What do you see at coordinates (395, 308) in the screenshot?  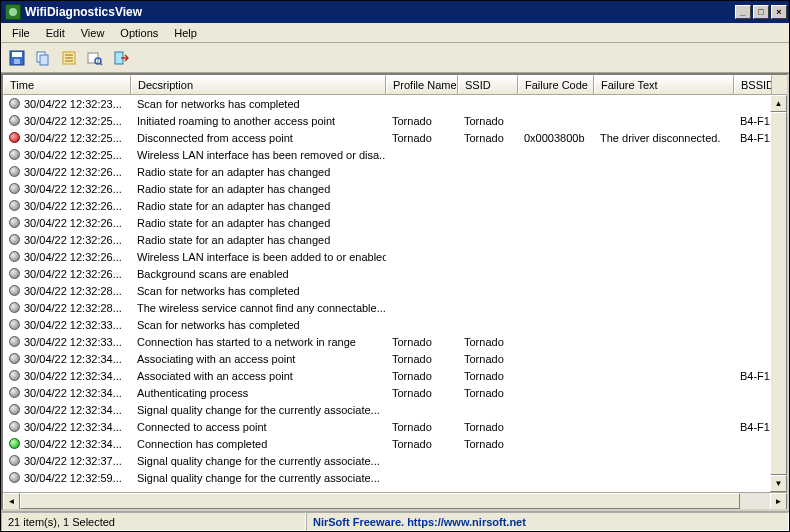 I see `table-row: 30/04/22 12:32:28...The wireless service…` at bounding box center [395, 308].